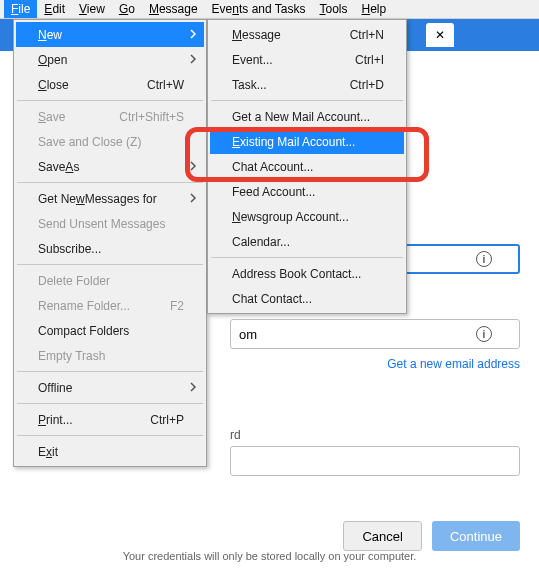 This screenshot has height=578, width=539. I want to click on menu-item-empty-trash: Empty Trash, so click(110, 356).